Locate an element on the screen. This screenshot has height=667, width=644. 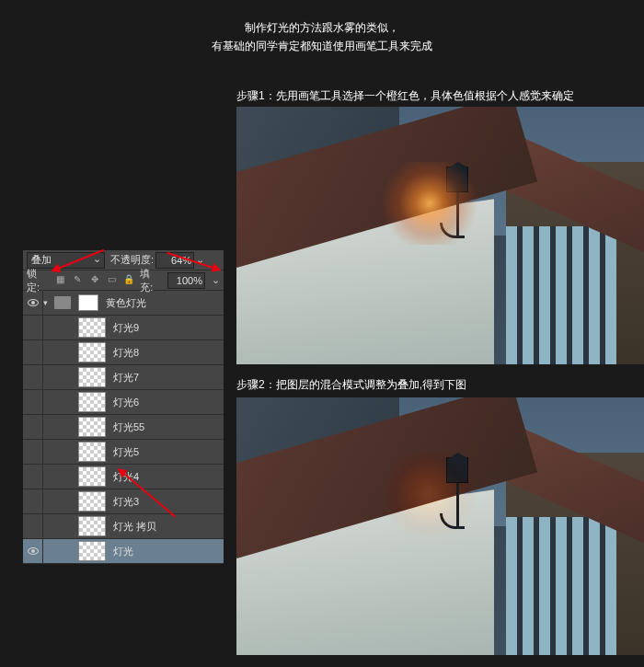
opacity-label: 不透明度: is located at coordinates (132, 259).